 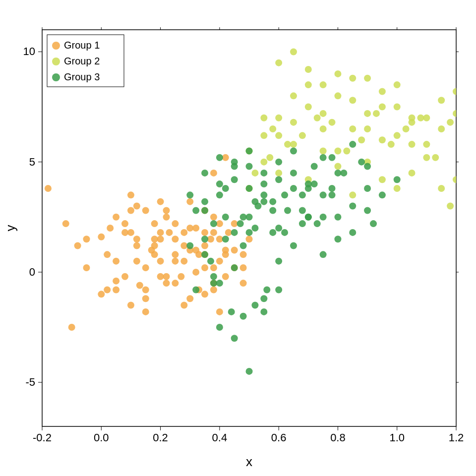 I want to click on svg-text: 0.2, so click(x=161, y=437).